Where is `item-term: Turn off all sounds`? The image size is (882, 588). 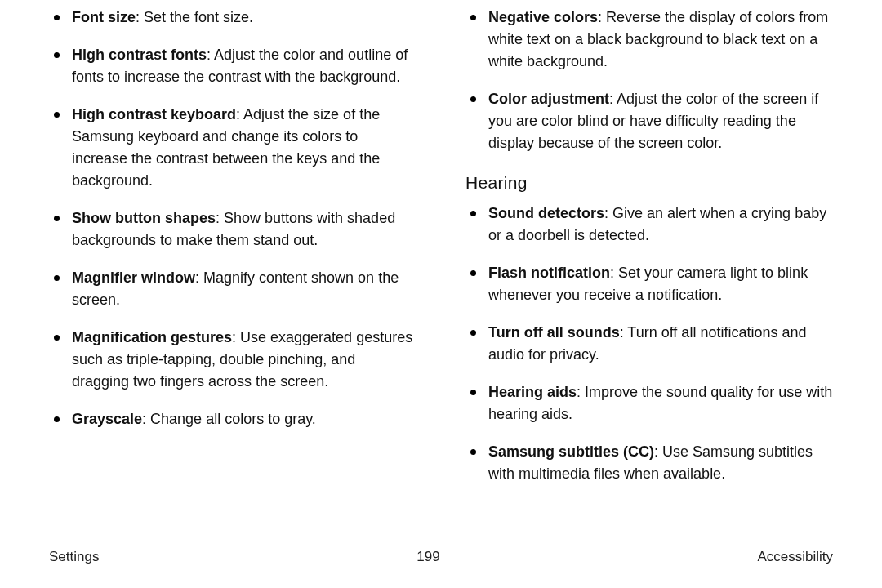
item-term: Turn off all sounds is located at coordinates (554, 332).